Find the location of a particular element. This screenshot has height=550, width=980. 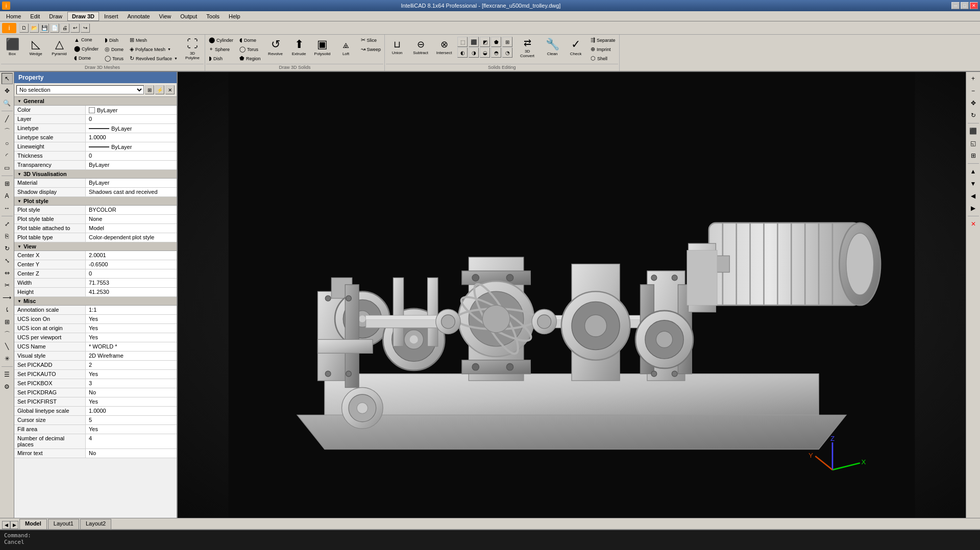

plotstyle-section-header: ▼ Plot style is located at coordinates (95, 201).